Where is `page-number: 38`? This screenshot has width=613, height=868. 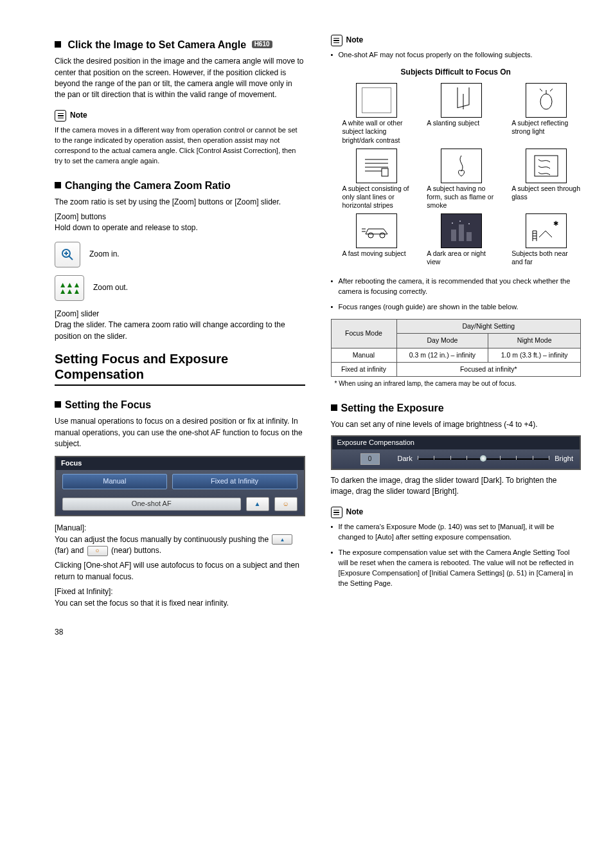 page-number: 38 is located at coordinates (317, 633).